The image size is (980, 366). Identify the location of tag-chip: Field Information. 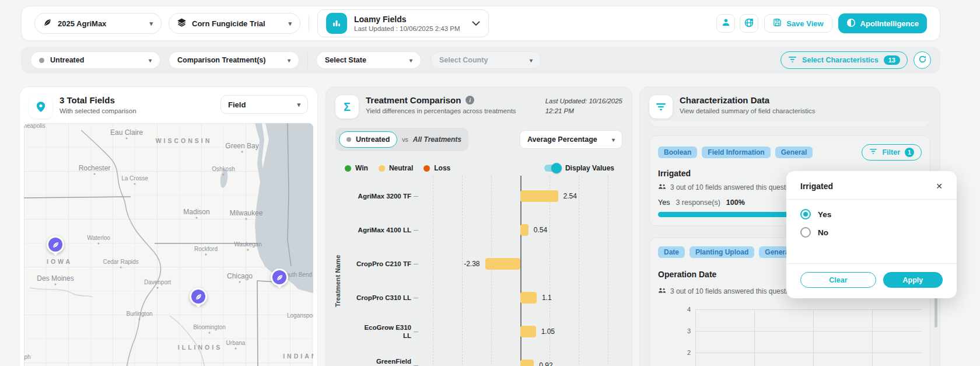
(736, 152).